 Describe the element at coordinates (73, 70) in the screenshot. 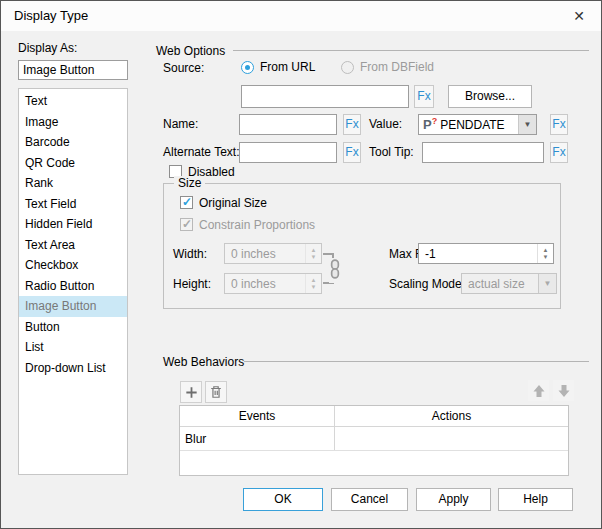

I see `display-as-field` at that location.